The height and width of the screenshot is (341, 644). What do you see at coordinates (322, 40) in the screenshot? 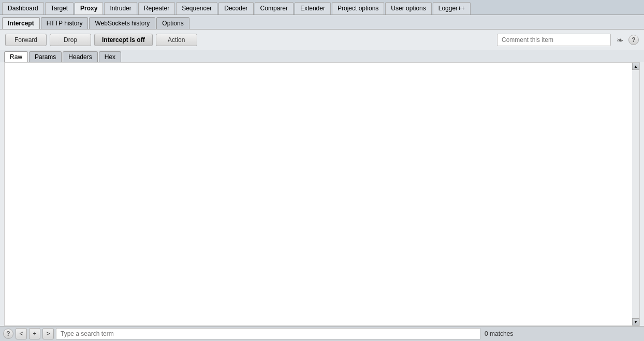
I see `toolbar: Forward Drop Intercept is off Action ❧ ?` at bounding box center [322, 40].